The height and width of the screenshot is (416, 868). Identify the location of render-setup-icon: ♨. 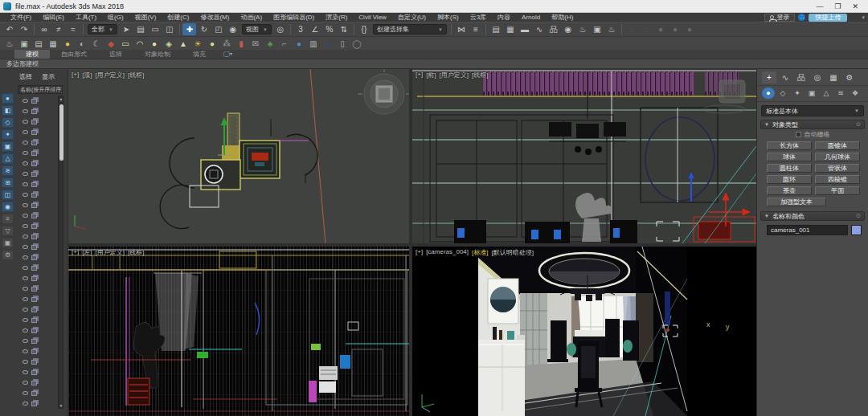
(582, 29).